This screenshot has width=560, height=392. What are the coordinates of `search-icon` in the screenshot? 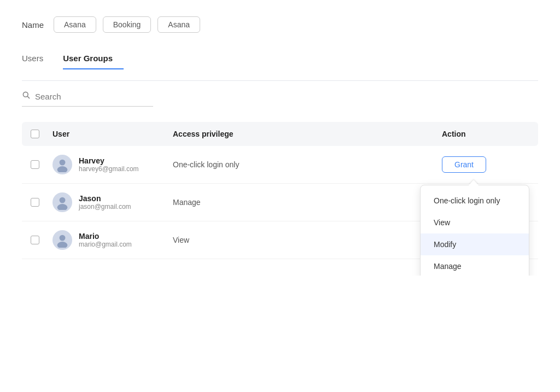 It's located at (26, 96).